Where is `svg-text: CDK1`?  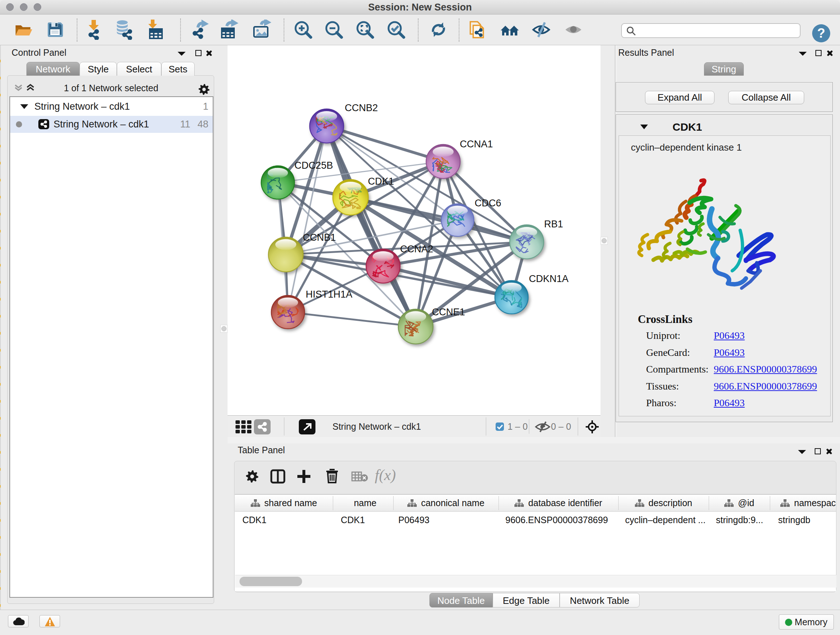
svg-text: CDK1 is located at coordinates (381, 182).